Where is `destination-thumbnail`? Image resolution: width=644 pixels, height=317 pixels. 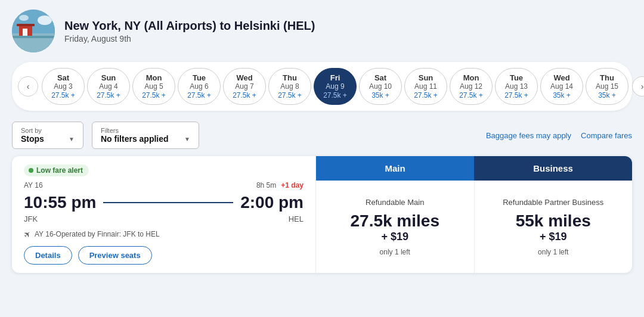 destination-thumbnail is located at coordinates (33, 31).